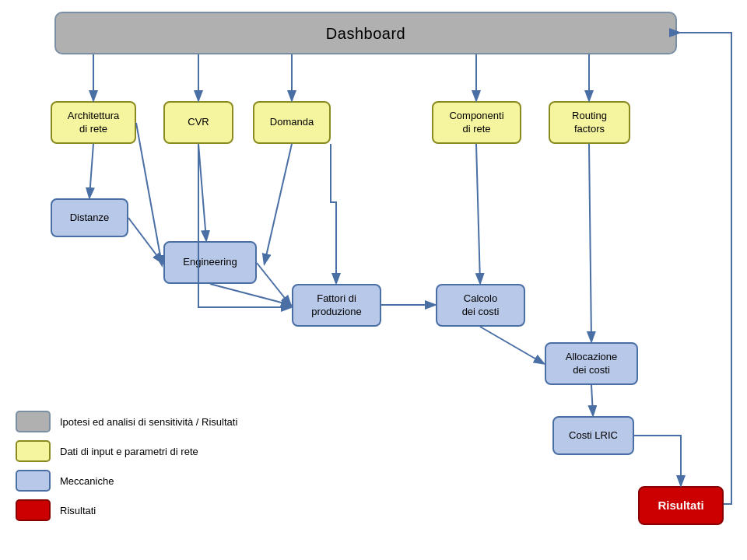  What do you see at coordinates (129, 451) in the screenshot?
I see `legend-label-yellow: Dati di input e parametri di rete` at bounding box center [129, 451].